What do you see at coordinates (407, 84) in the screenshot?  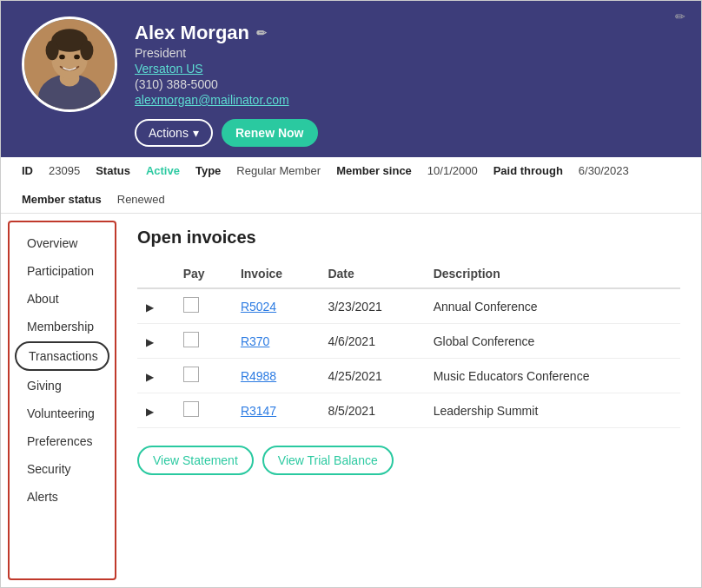 I see `profile-phone: (310) 388-5000` at bounding box center [407, 84].